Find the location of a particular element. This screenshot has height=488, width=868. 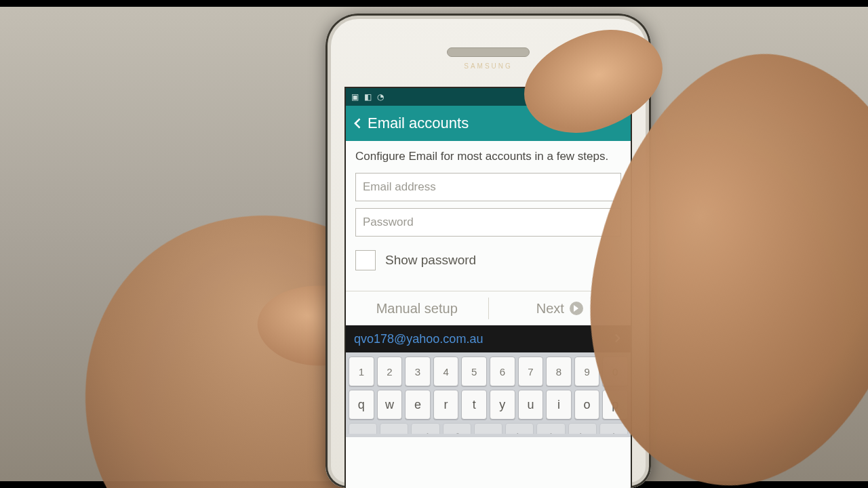

keyboard-suggestion-bar: qvo178@yahoo.com.au is located at coordinates (488, 339).